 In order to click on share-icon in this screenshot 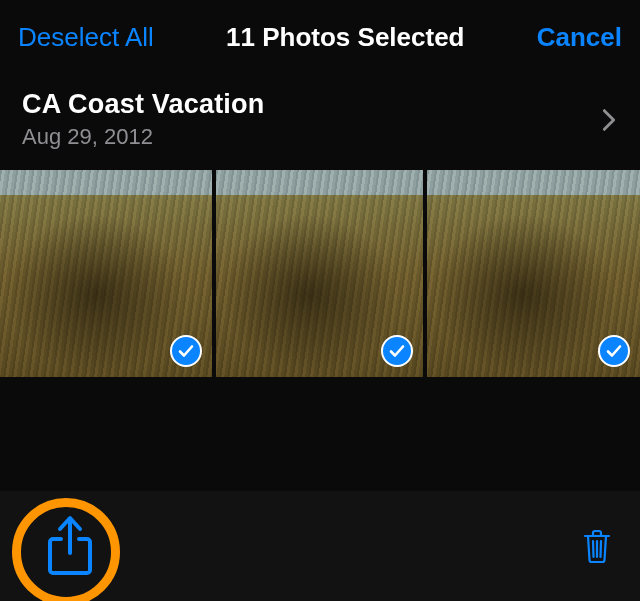, I will do `click(70, 546)`.